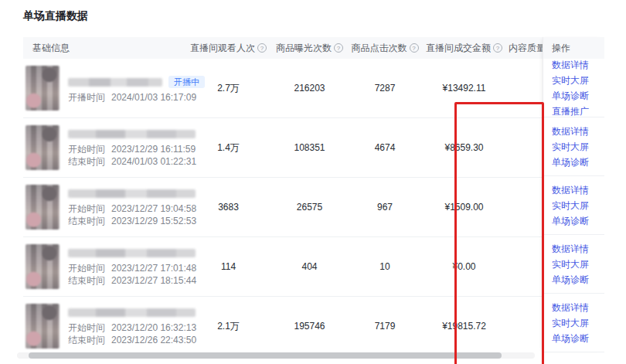 The image size is (626, 364). What do you see at coordinates (573, 48) in the screenshot?
I see `col-header-actions: 操作` at bounding box center [573, 48].